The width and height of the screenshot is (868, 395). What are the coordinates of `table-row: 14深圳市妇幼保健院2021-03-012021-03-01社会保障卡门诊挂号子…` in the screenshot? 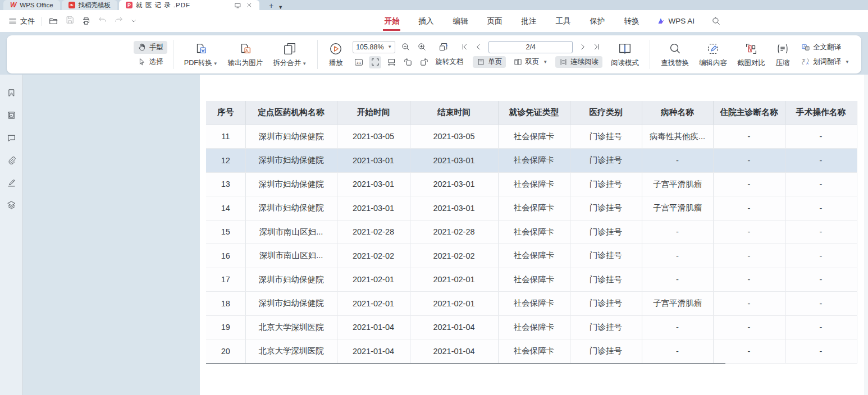 It's located at (531, 209).